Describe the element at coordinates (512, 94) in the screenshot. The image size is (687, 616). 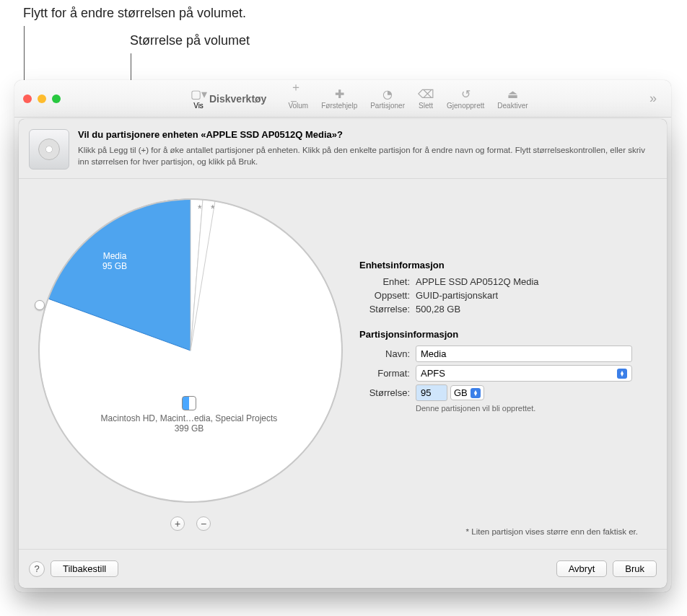
I see `eject-icon: ⏏` at that location.